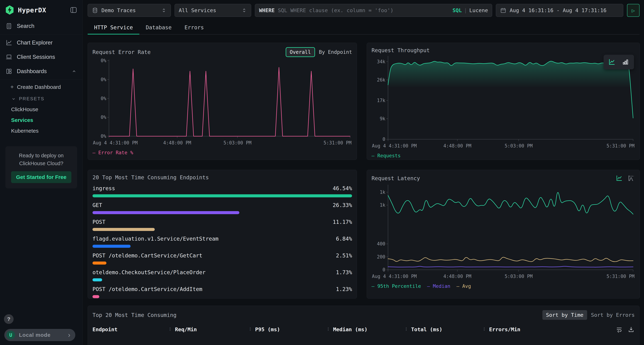 The image size is (644, 345). What do you see at coordinates (503, 103) in the screenshot?
I see `throughput-chart: 34k26k17k9k0Aug 4 4:31:00 PM4:48:00 PM5:…` at bounding box center [503, 103].